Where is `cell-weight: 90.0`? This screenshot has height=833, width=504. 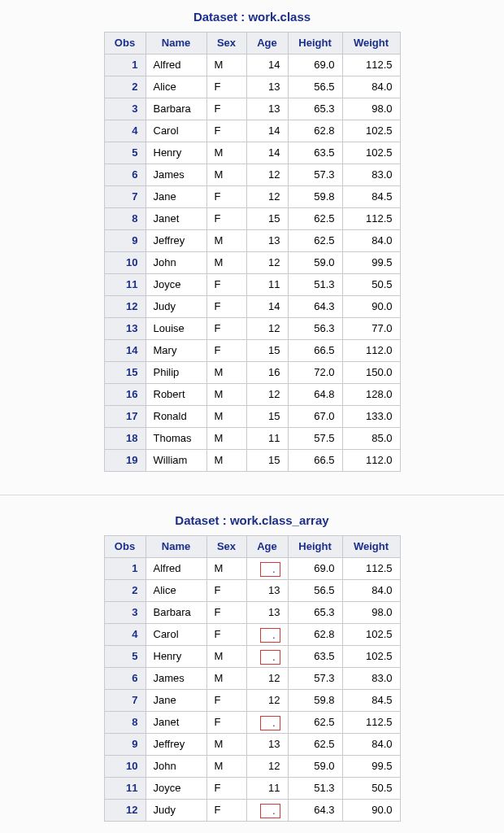
cell-weight: 90.0 is located at coordinates (371, 307).